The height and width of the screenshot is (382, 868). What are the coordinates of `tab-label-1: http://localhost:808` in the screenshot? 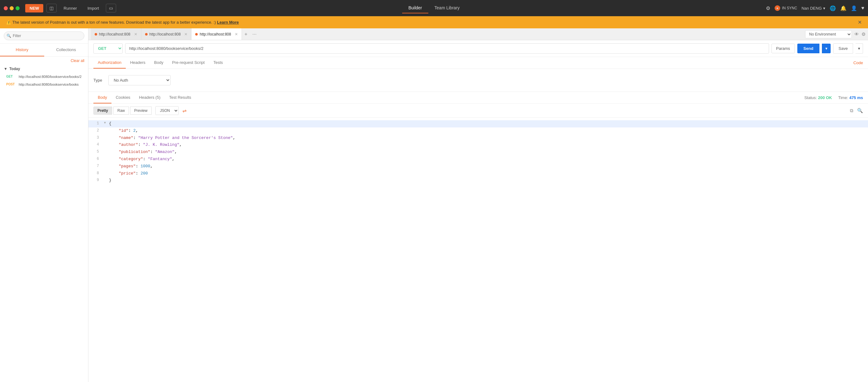 It's located at (165, 34).